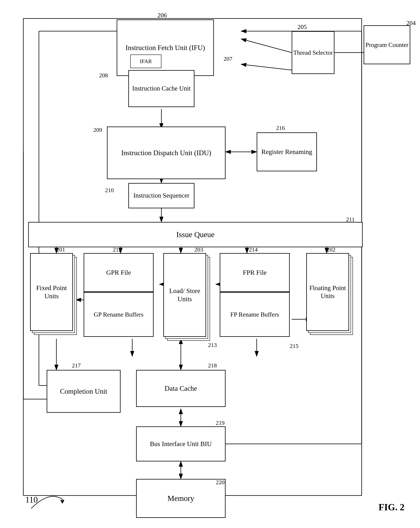  Describe the element at coordinates (220, 482) in the screenshot. I see `ref-220: 220` at that location.